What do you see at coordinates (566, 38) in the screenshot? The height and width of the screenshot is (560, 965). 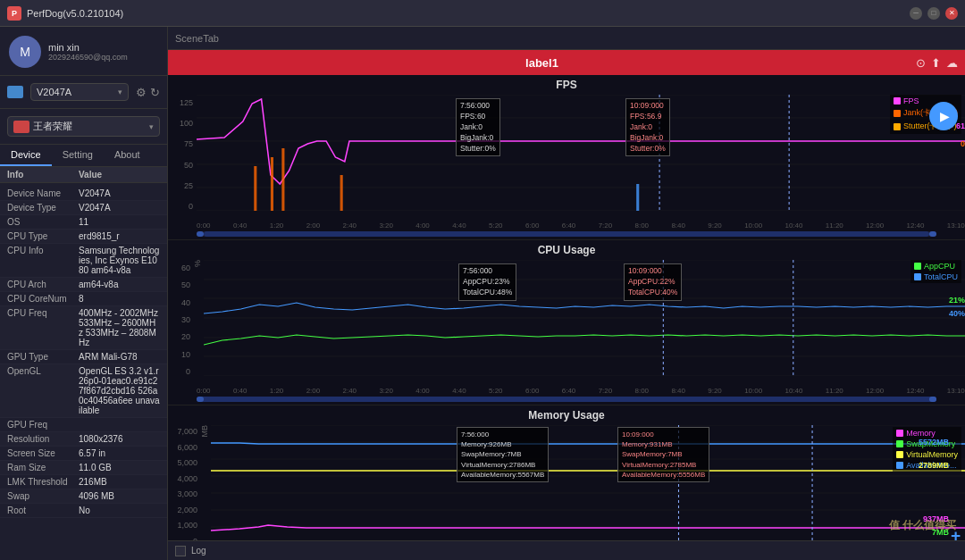 I see `scene-tab-bar: SceneTab` at bounding box center [566, 38].